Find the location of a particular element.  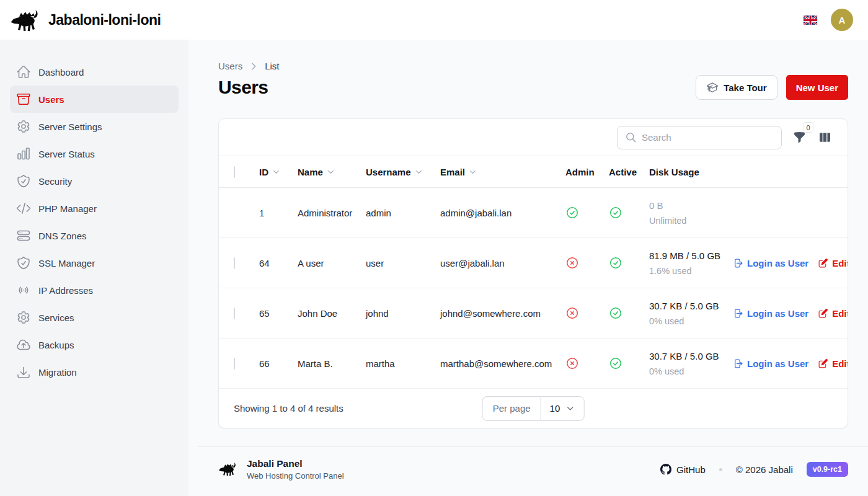

cell-username: johnd is located at coordinates (403, 314).